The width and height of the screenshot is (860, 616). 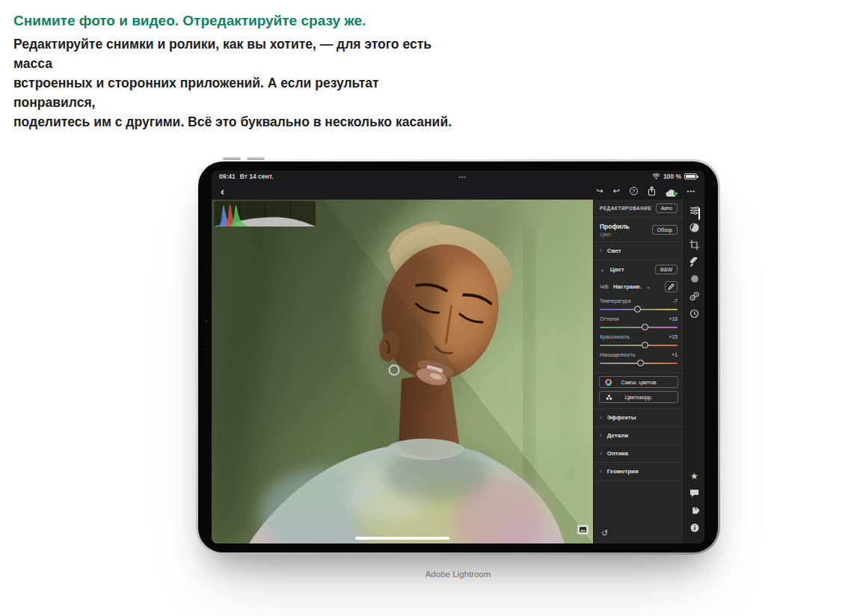 What do you see at coordinates (265, 214) in the screenshot?
I see `histogram` at bounding box center [265, 214].